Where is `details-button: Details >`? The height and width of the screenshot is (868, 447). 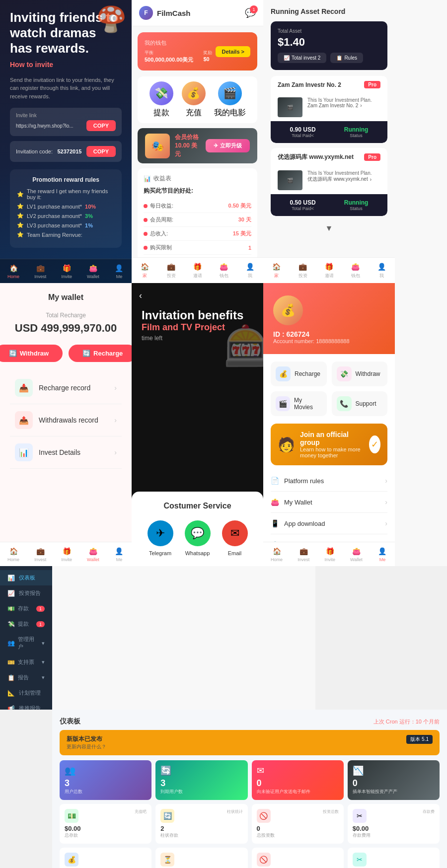
details-button: Details > is located at coordinates (233, 52).